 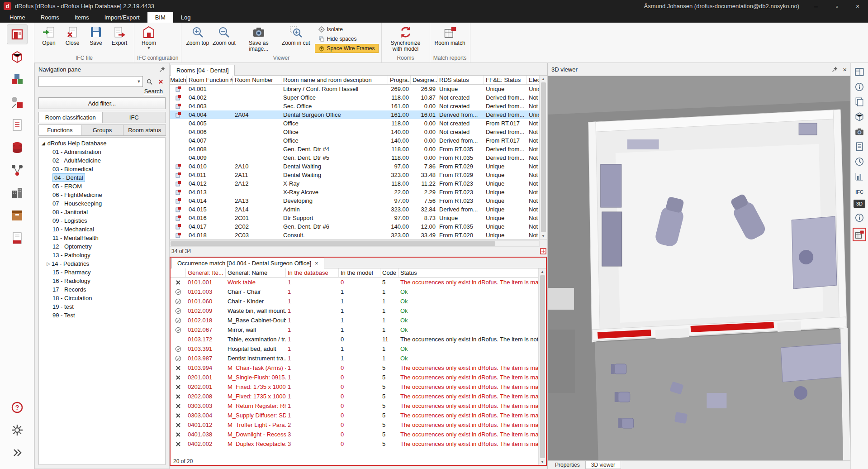 I want to click on occurrence-row: 0101.003Chair - Chair111Ok, so click(x=355, y=292).